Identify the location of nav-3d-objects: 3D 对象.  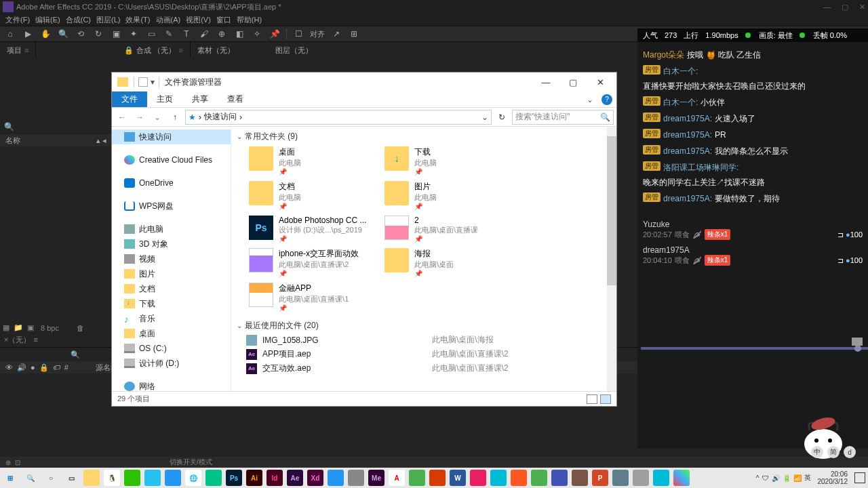
(171, 244).